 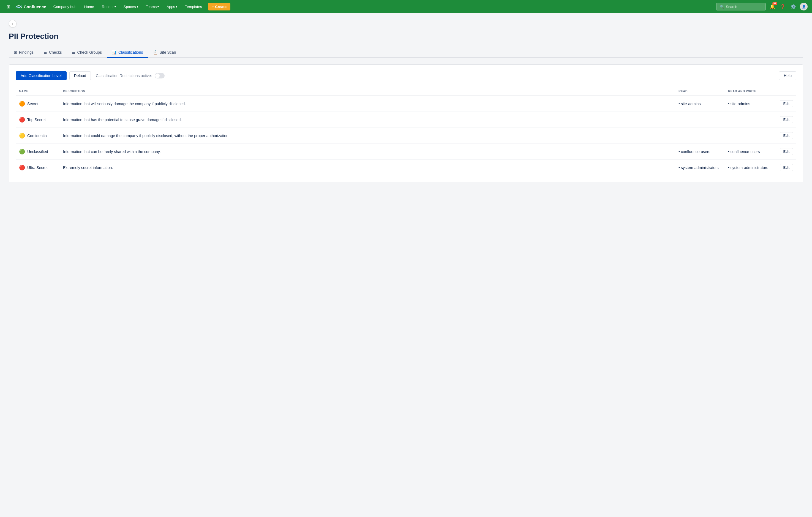 What do you see at coordinates (406, 168) in the screenshot?
I see `table-row: 🔴 Ultra Secret Extremely secret informat…` at bounding box center [406, 168].